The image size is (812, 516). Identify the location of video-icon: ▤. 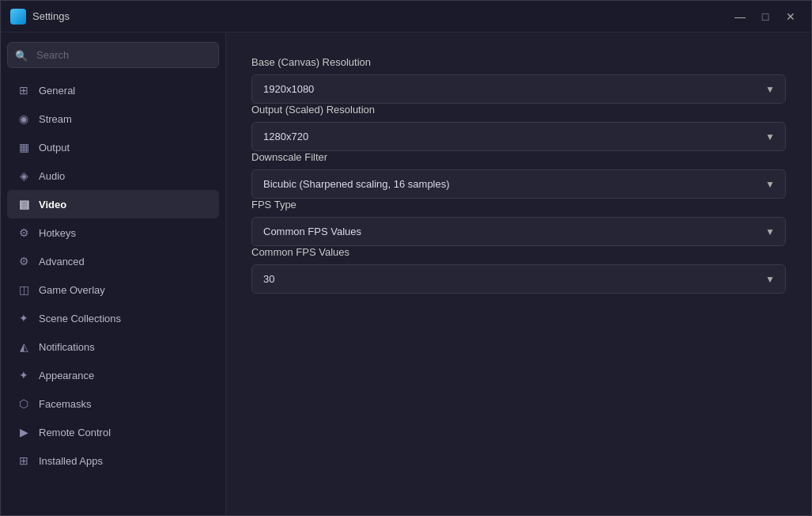
(24, 204).